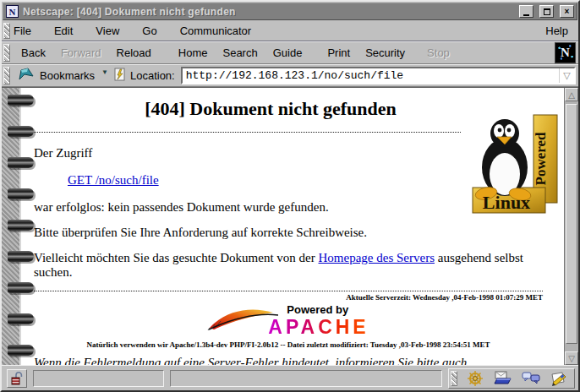  Describe the element at coordinates (386, 52) in the screenshot. I see `security-button: Security` at that location.